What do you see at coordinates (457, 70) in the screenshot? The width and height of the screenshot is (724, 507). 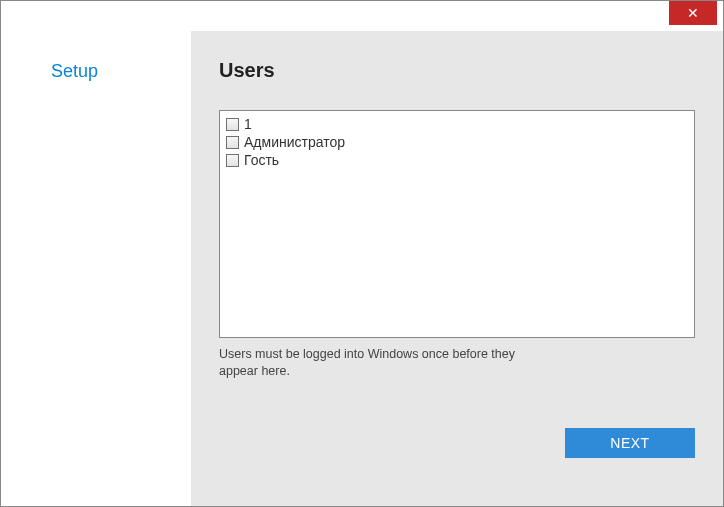 I see `page-title: Users` at bounding box center [457, 70].